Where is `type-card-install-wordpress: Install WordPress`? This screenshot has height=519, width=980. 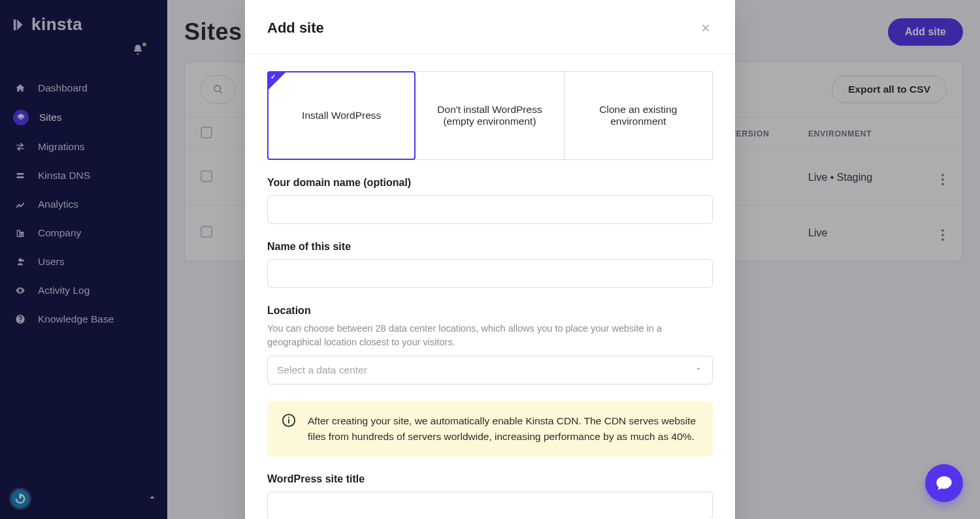
type-card-install-wordpress: Install WordPress is located at coordinates (341, 116).